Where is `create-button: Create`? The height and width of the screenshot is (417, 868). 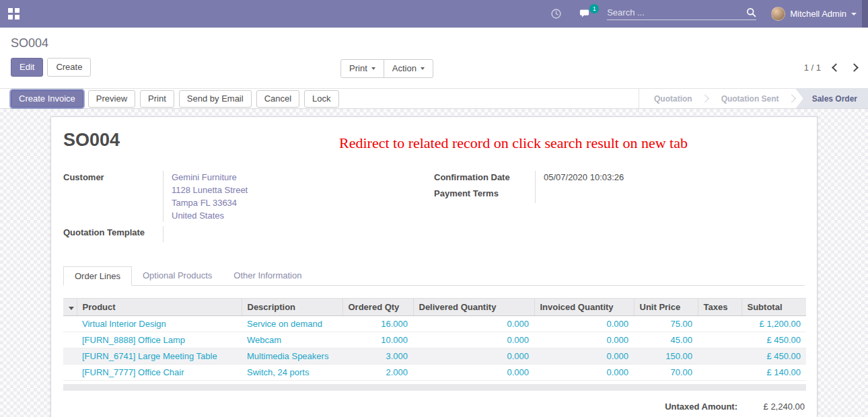
create-button: Create is located at coordinates (69, 67).